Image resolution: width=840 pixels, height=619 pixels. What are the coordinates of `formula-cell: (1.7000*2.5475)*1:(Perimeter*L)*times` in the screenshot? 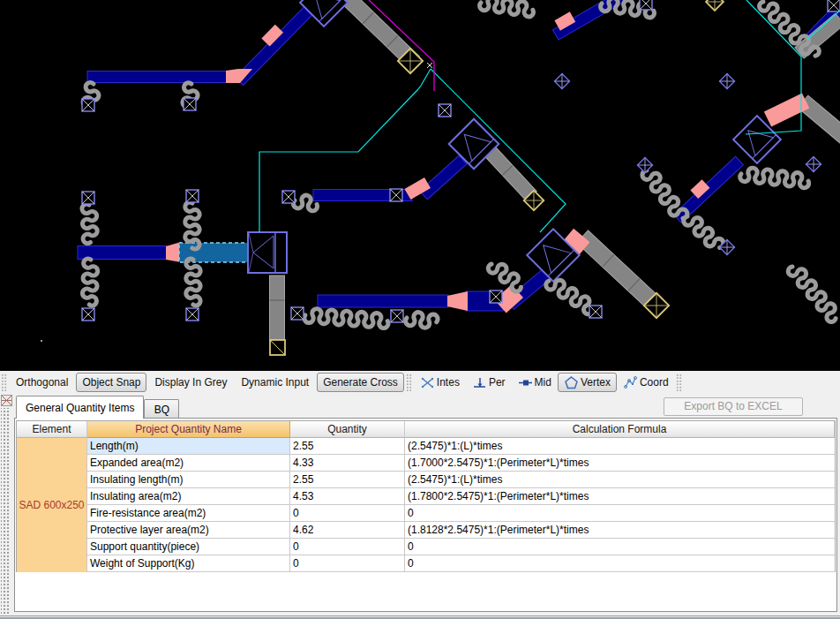 It's located at (619, 463).